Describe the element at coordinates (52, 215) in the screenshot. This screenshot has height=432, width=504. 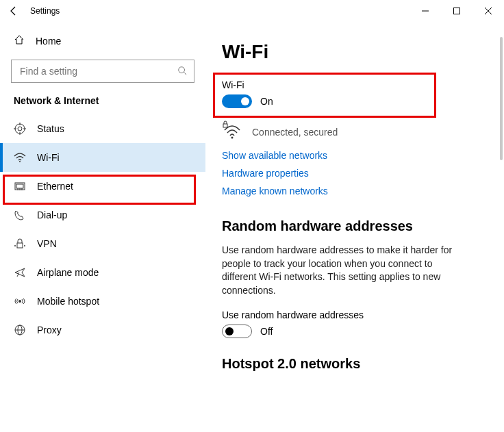
I see `nav-label: Dial-up` at that location.